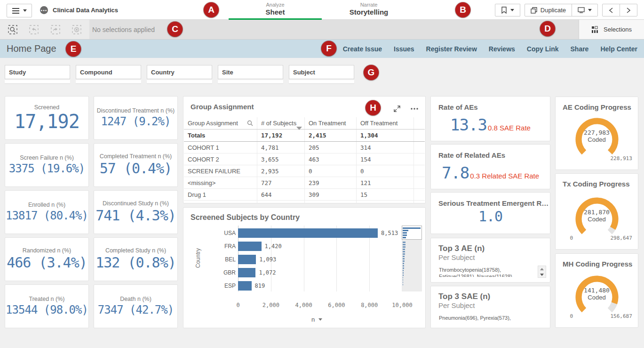  Describe the element at coordinates (493, 203) in the screenshot. I see `card-title: Serious Treatment Emergent R…` at that location.